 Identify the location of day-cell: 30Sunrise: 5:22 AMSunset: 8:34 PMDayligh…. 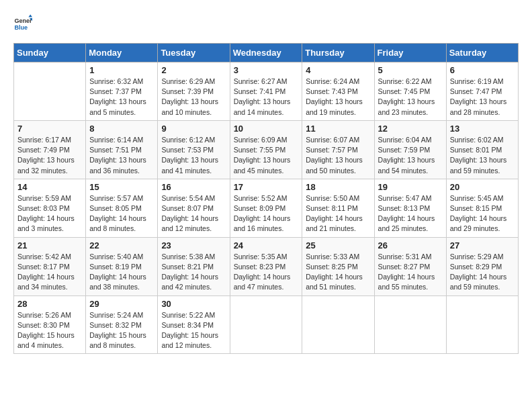
(193, 325).